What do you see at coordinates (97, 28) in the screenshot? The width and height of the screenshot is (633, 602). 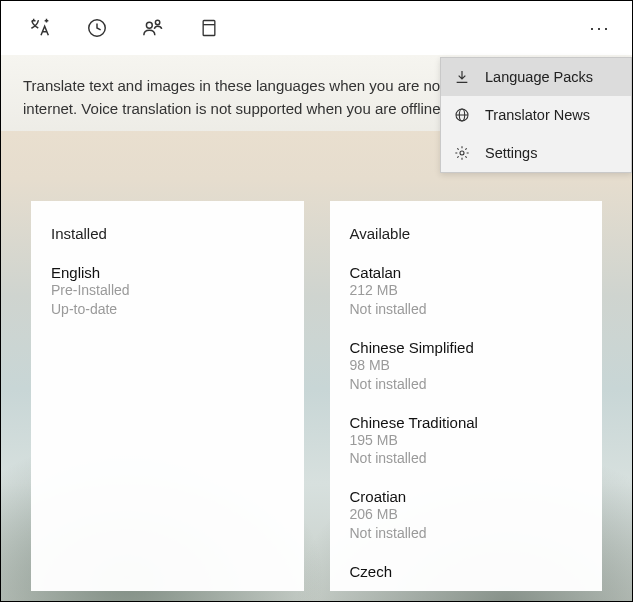 I see `history-icon` at bounding box center [97, 28].